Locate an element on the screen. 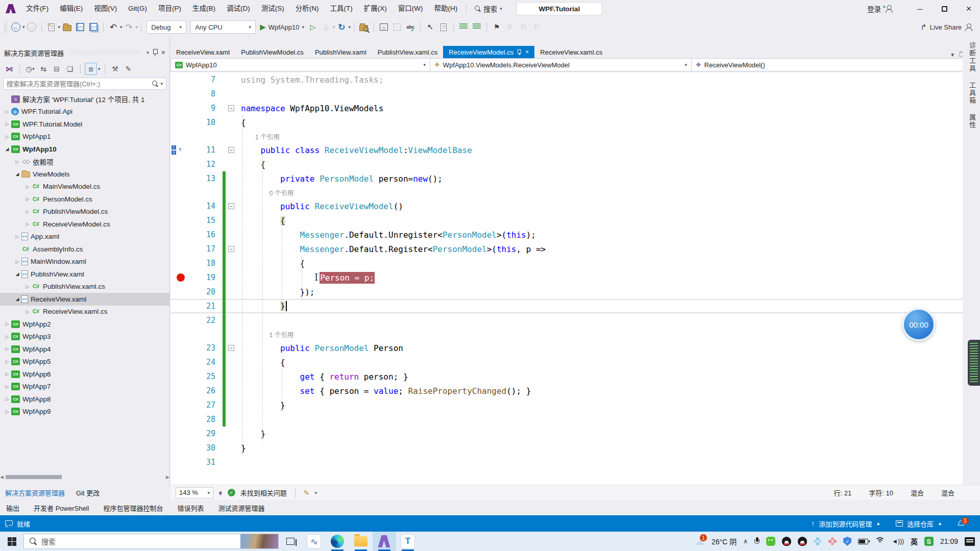 The height and width of the screenshot is (551, 980). tree-item-WpfApp10: ◢C#WpfApp10 is located at coordinates (85, 149).